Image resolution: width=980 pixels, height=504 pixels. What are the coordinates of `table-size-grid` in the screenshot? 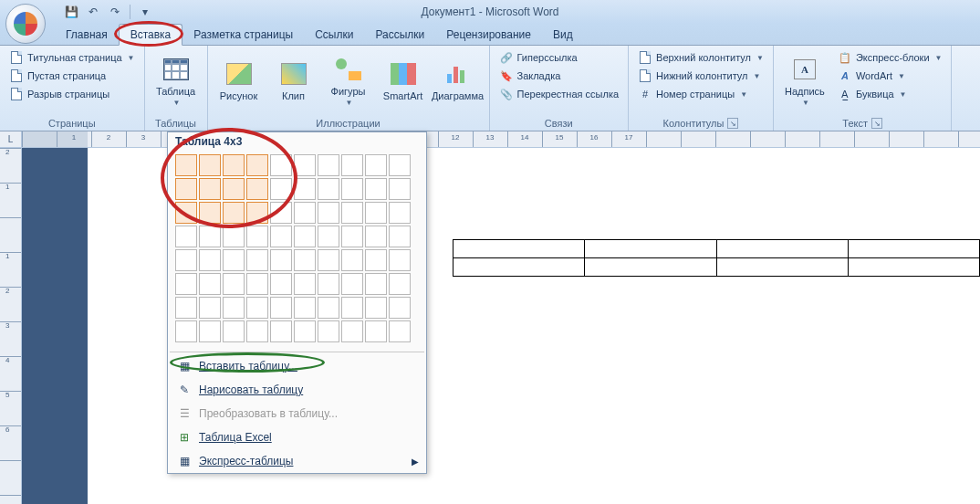 It's located at (297, 248).